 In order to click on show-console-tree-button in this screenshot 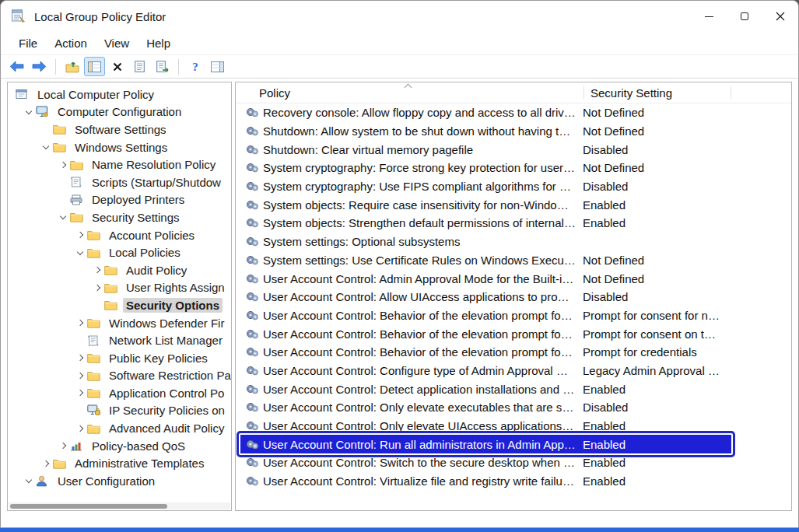, I will do `click(95, 67)`.